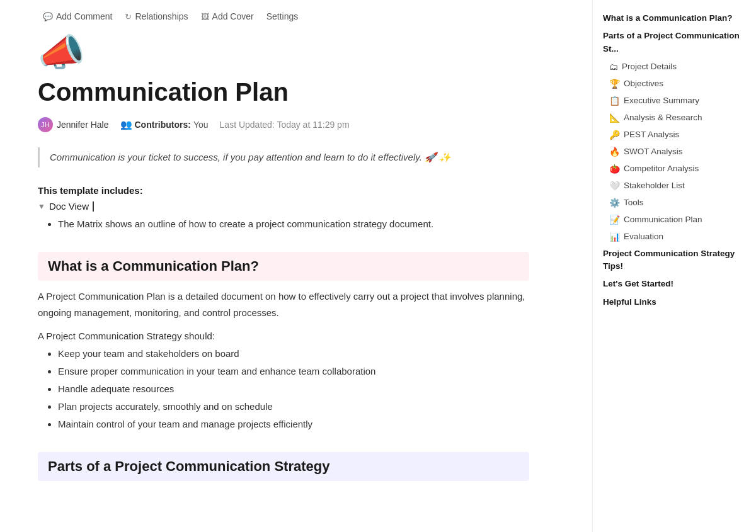 This screenshot has width=756, height=532. Describe the element at coordinates (674, 186) in the screenshot. I see `toc-item-stakeholder-list: 🤍Stakeholder List` at that location.